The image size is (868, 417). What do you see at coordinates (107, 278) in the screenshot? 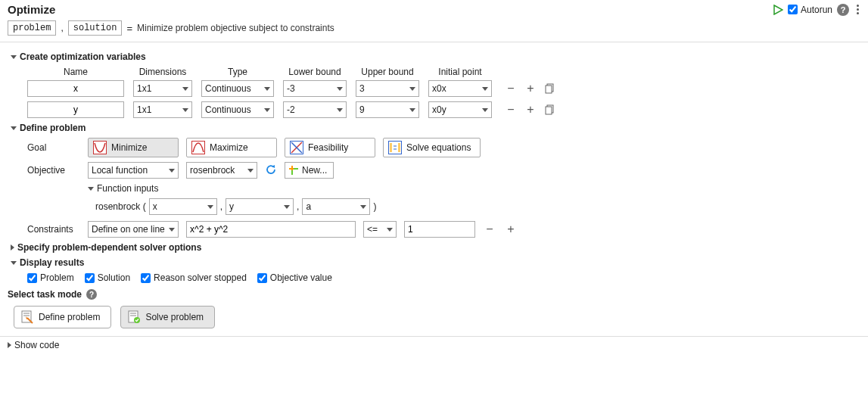
I see `display-solution-checkbox: Solution` at bounding box center [107, 278].